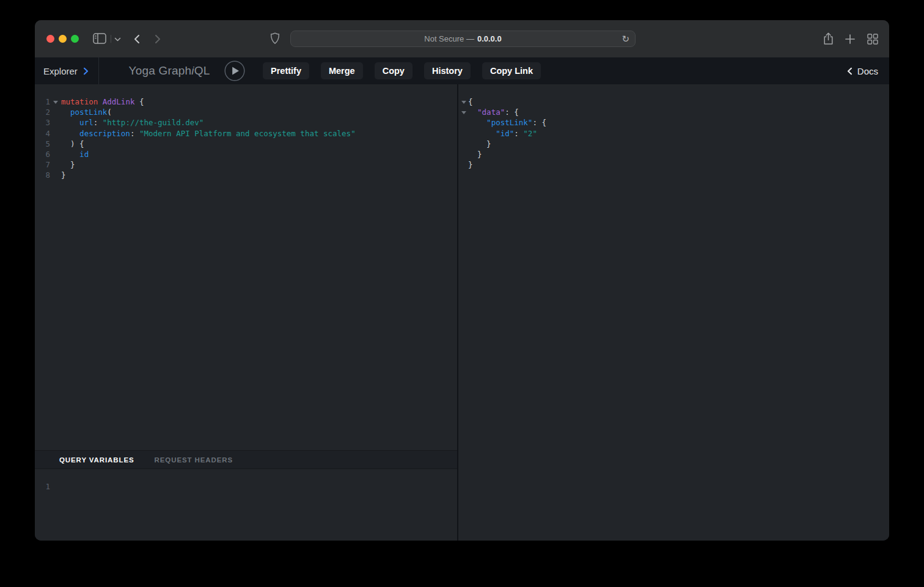 This screenshot has width=924, height=587. Describe the element at coordinates (246, 133) in the screenshot. I see `code-line: 4 description: "Modern API Platform and …` at that location.